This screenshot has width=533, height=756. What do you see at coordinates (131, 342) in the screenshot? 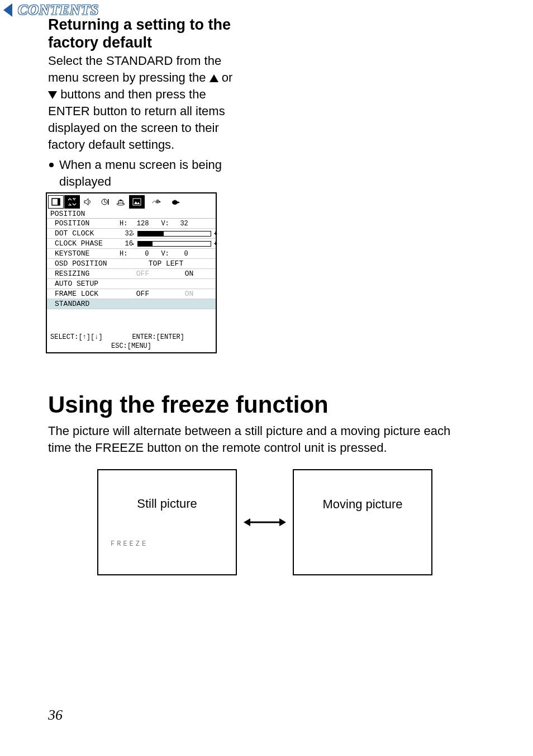
I see `osd-footer: SELECT:[↑][↓] ENTER:[ENTER] ESC:[MENU]` at bounding box center [131, 342].